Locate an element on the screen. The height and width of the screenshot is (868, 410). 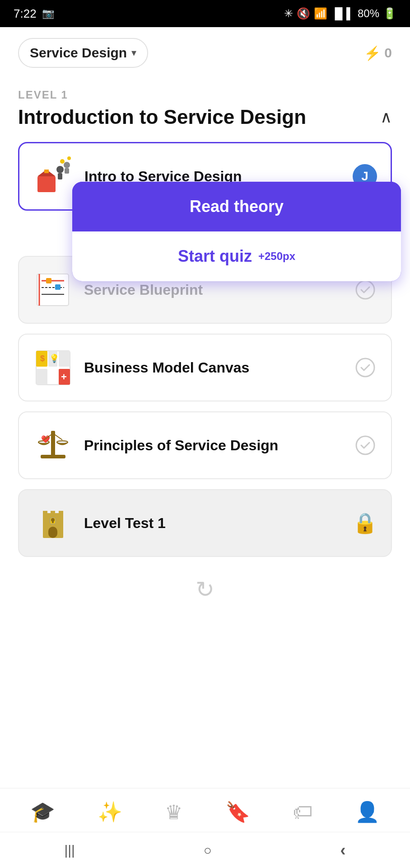
wifi-icon: 📶 is located at coordinates (321, 14).